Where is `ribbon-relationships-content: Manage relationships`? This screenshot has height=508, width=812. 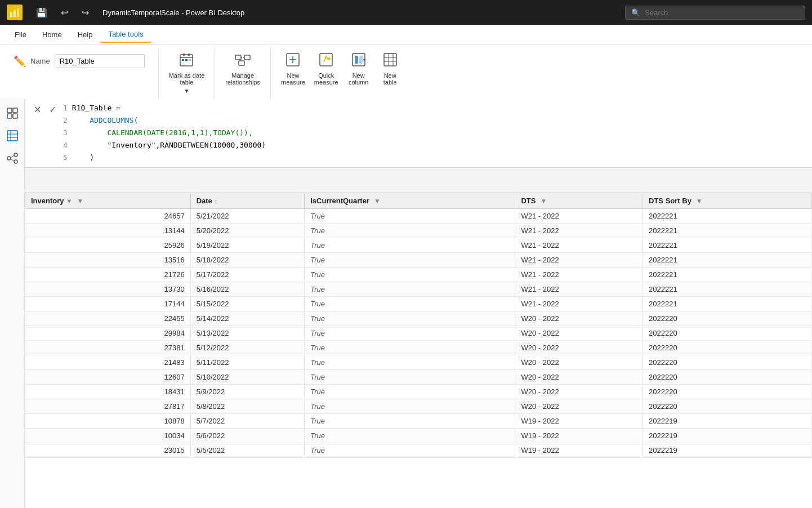
ribbon-relationships-content: Manage relationships is located at coordinates (243, 72).